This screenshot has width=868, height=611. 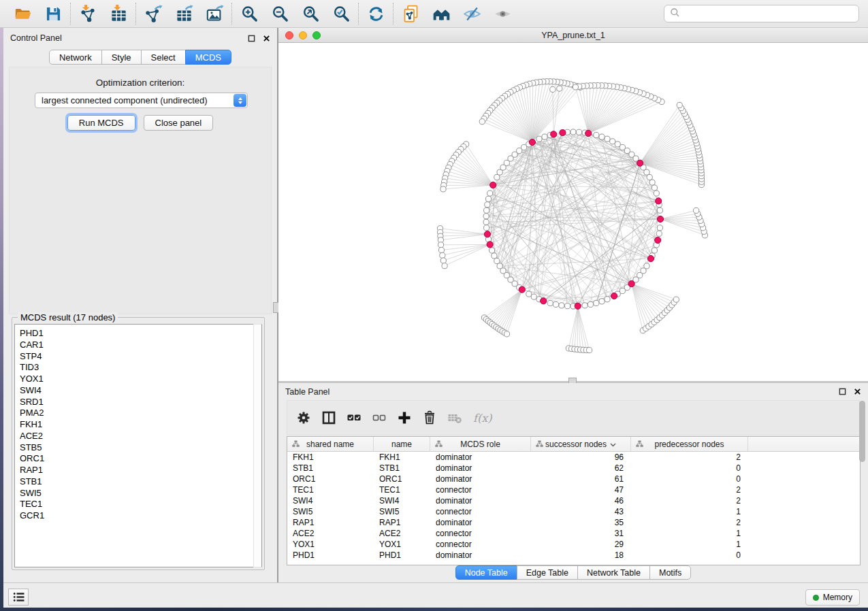 I want to click on cell-name: TEC1, so click(x=402, y=490).